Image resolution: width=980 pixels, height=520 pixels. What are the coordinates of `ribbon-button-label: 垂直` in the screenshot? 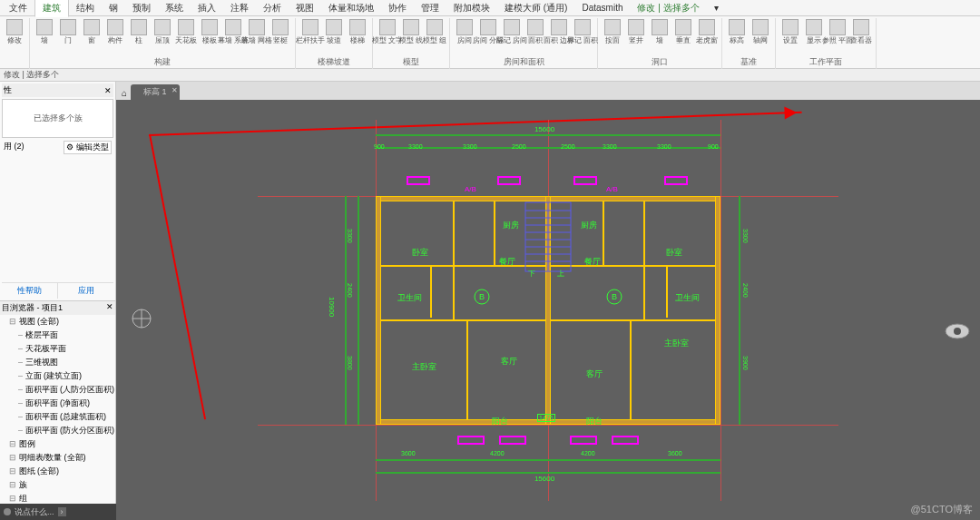 It's located at (683, 40).